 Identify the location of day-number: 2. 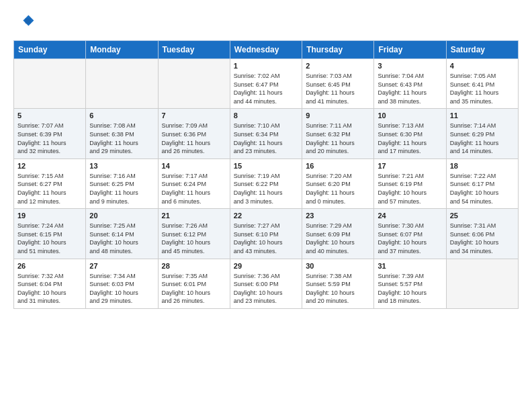
(338, 66).